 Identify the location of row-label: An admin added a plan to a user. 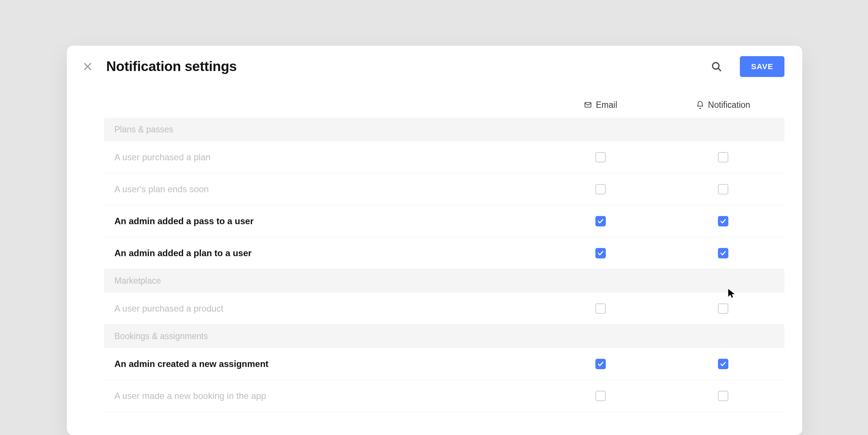
(322, 253).